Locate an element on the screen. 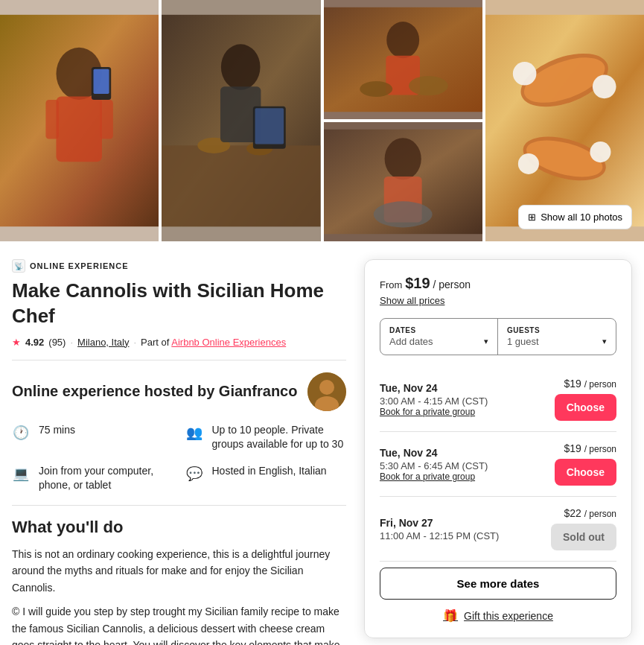 The height and width of the screenshot is (645, 644). page-title: Make Cannolis with Sicilian Home Chef is located at coordinates (179, 304).